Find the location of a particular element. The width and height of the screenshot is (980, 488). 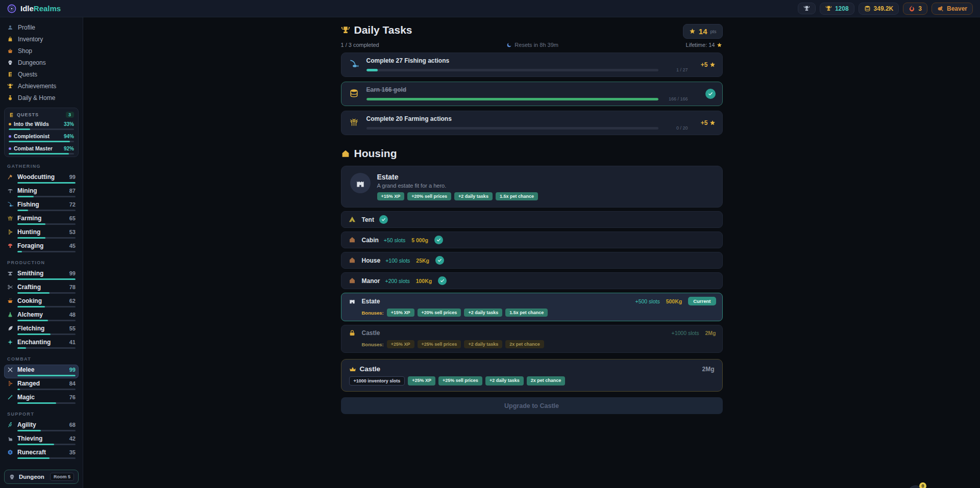

quest-tracker-header: QUESTS 3 is located at coordinates (41, 115).